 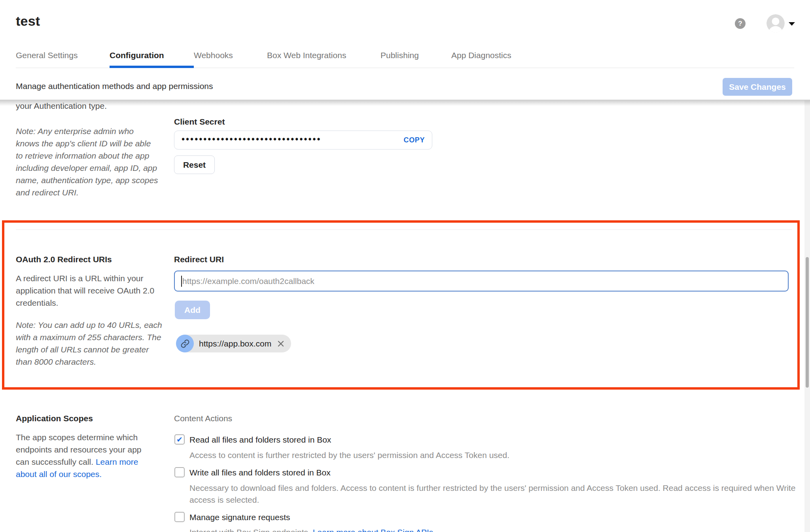 I want to click on redirect-uri-placeholder: https://example.com/oauth2callback, so click(x=248, y=281).